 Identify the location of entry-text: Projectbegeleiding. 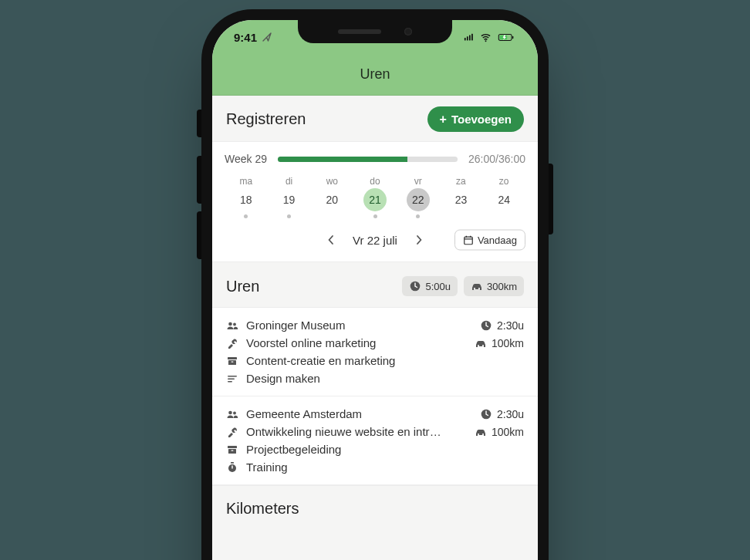
(293, 449).